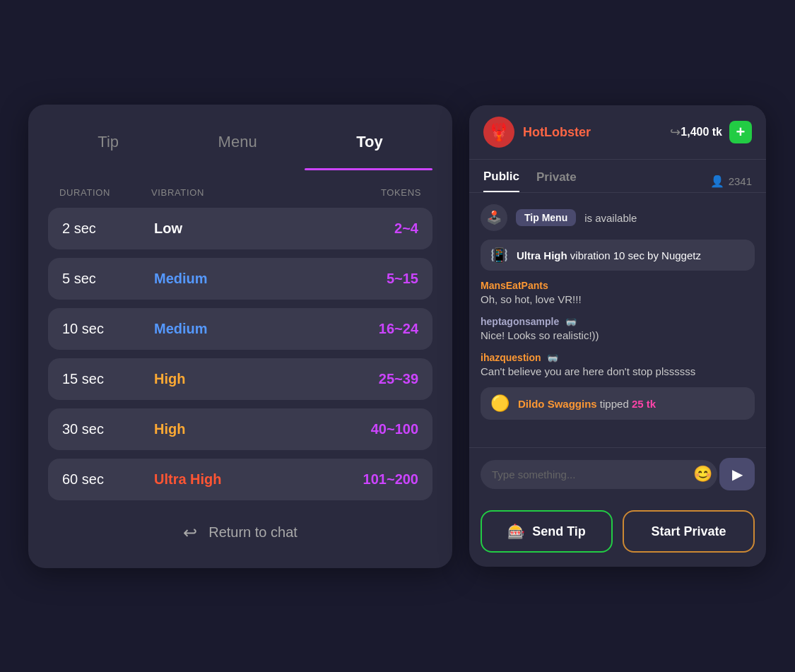  What do you see at coordinates (688, 531) in the screenshot?
I see `start-private-button: Start Private` at bounding box center [688, 531].